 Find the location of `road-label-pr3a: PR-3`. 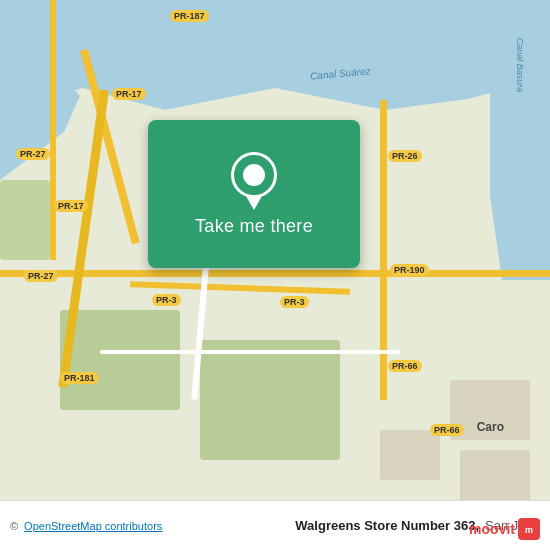

road-label-pr3a: PR-3 is located at coordinates (166, 300).